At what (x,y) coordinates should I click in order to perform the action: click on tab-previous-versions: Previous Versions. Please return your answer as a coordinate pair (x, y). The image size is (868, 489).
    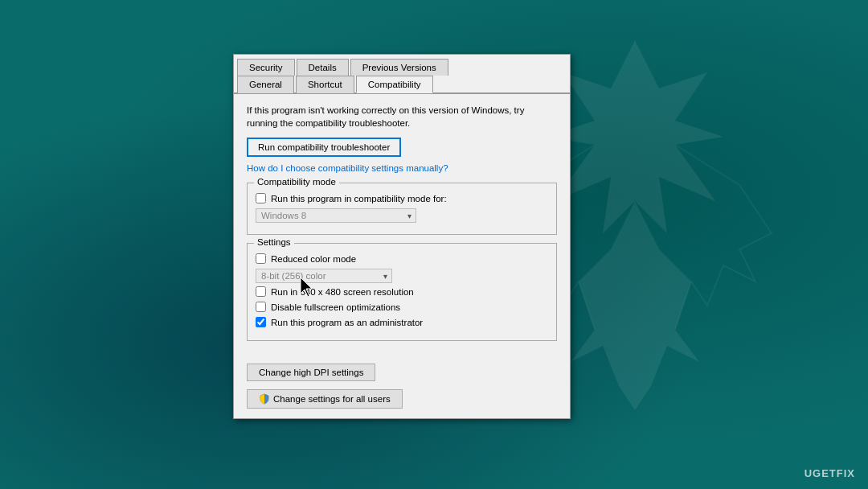
    Looking at the image, I should click on (399, 68).